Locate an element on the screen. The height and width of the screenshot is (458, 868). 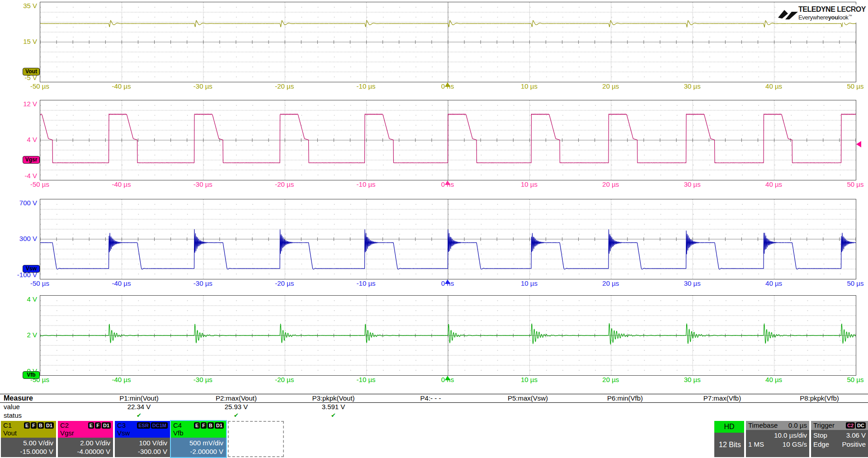
channel-vdiv-c3: 100 V/div is located at coordinates (142, 443).